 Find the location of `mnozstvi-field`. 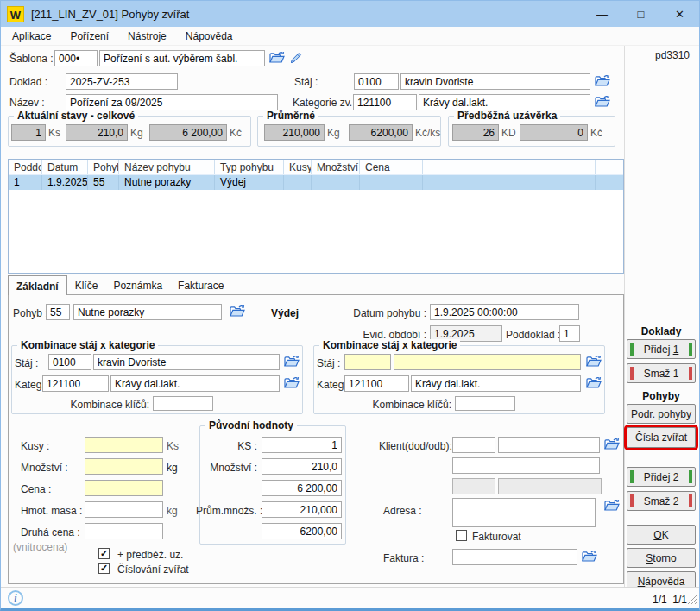

mnozstvi-field is located at coordinates (124, 466).